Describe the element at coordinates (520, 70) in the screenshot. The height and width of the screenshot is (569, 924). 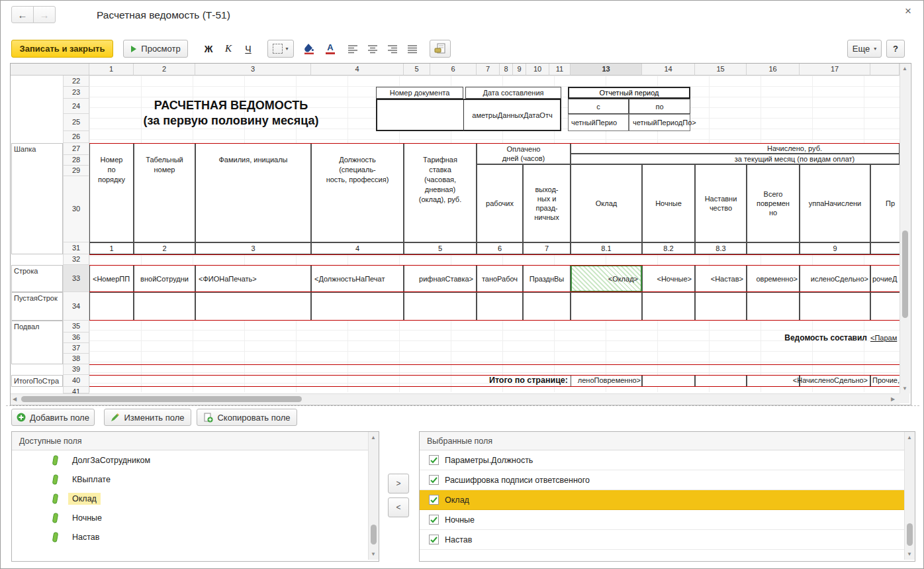
I see `col-header-9: 9` at that location.